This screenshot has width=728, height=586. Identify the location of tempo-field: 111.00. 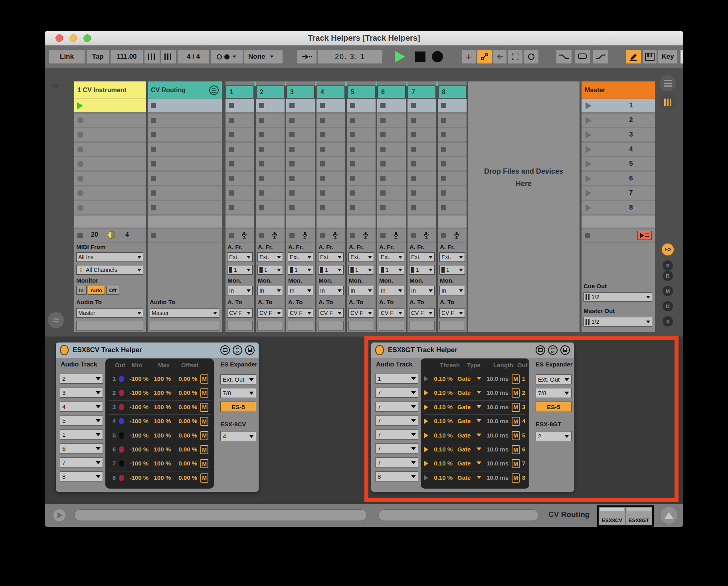
(127, 57).